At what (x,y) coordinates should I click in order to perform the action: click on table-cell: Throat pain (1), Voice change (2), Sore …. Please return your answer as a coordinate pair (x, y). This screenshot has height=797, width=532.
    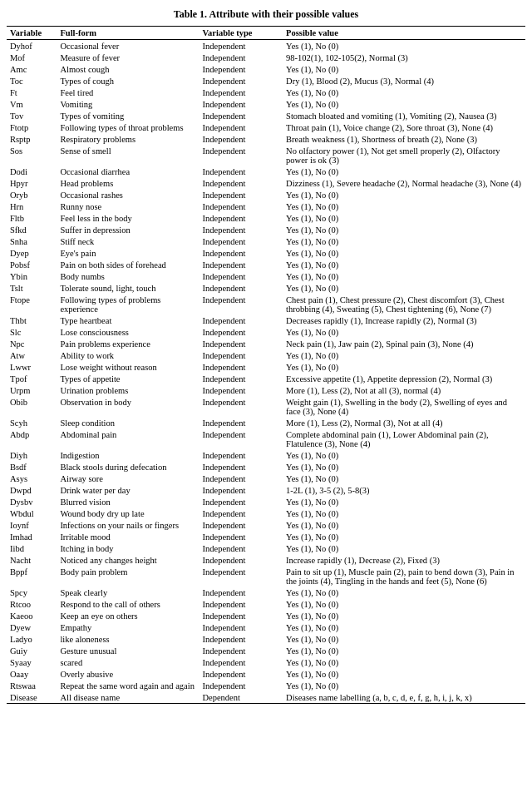
    Looking at the image, I should click on (404, 127).